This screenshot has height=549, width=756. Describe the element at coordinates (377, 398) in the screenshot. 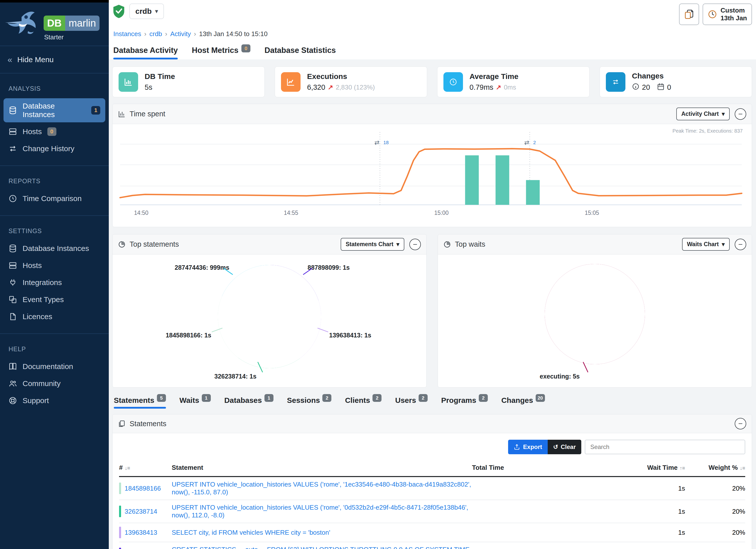

I see `count-badge: 2` at that location.